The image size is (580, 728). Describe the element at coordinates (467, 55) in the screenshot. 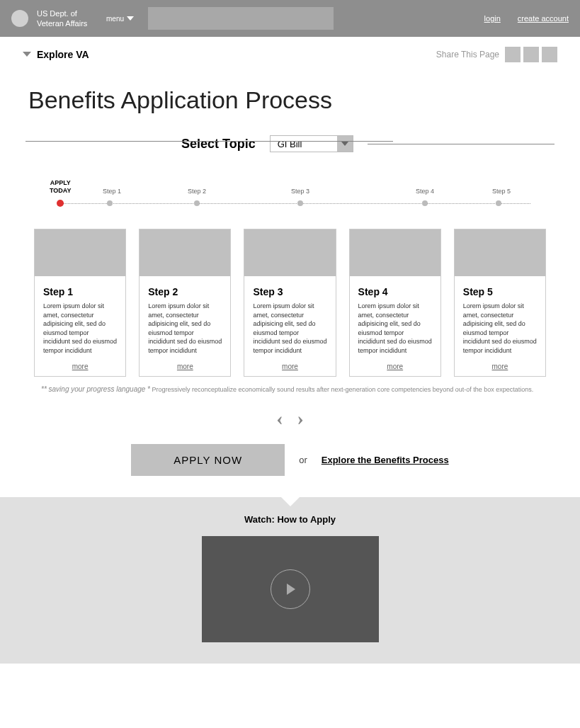

I see `share-label: Share This Page` at that location.